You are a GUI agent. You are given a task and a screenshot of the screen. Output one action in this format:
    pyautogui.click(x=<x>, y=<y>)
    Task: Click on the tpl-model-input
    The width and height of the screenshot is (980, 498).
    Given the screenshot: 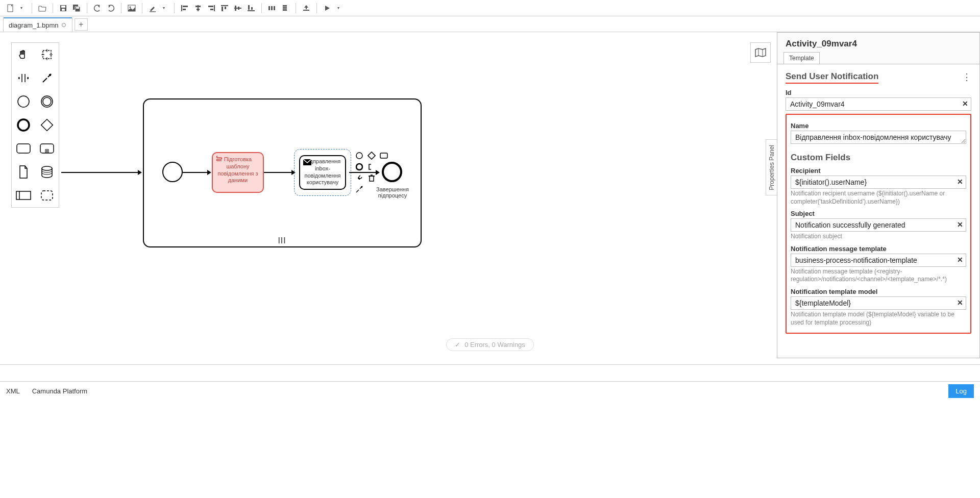 What is the action you would take?
    pyautogui.click(x=878, y=303)
    